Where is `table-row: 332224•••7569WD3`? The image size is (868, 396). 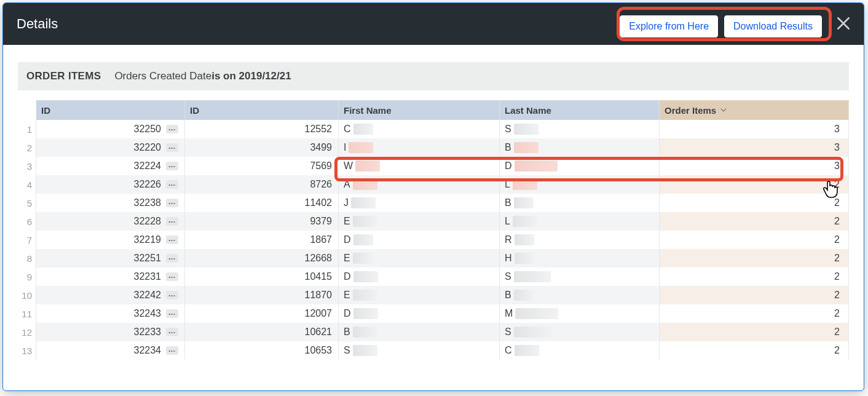 table-row: 332224•••7569WD3 is located at coordinates (433, 166).